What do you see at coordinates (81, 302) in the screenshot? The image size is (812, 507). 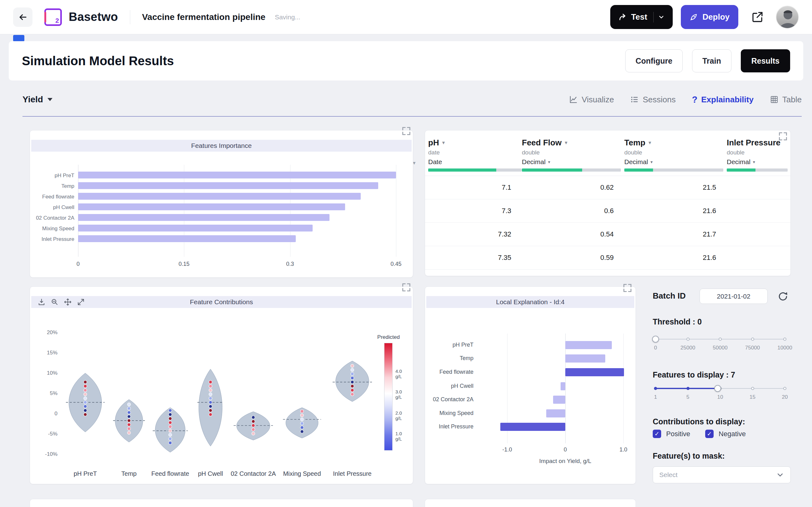 I see `expand-diagonal-icon` at bounding box center [81, 302].